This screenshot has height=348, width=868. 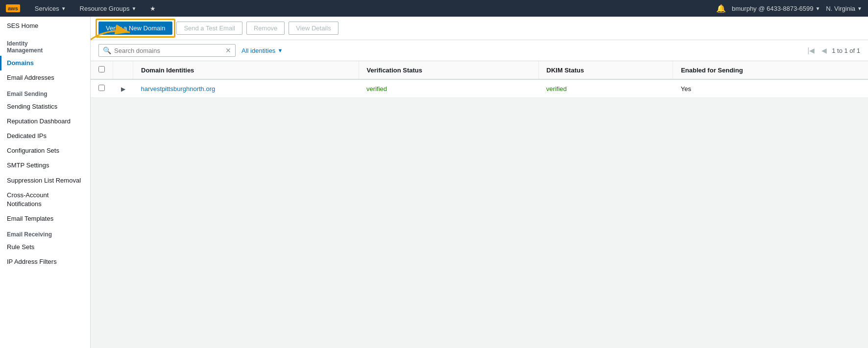 What do you see at coordinates (107, 50) in the screenshot?
I see `search-icon: 🔍` at bounding box center [107, 50].